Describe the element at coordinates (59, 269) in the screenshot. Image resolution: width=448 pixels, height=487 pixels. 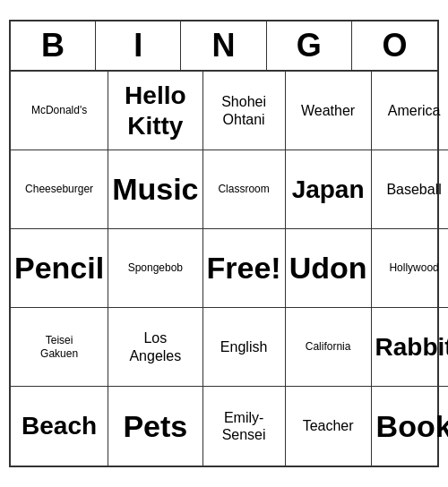
I see `bingo-cell: Pencil` at that location.